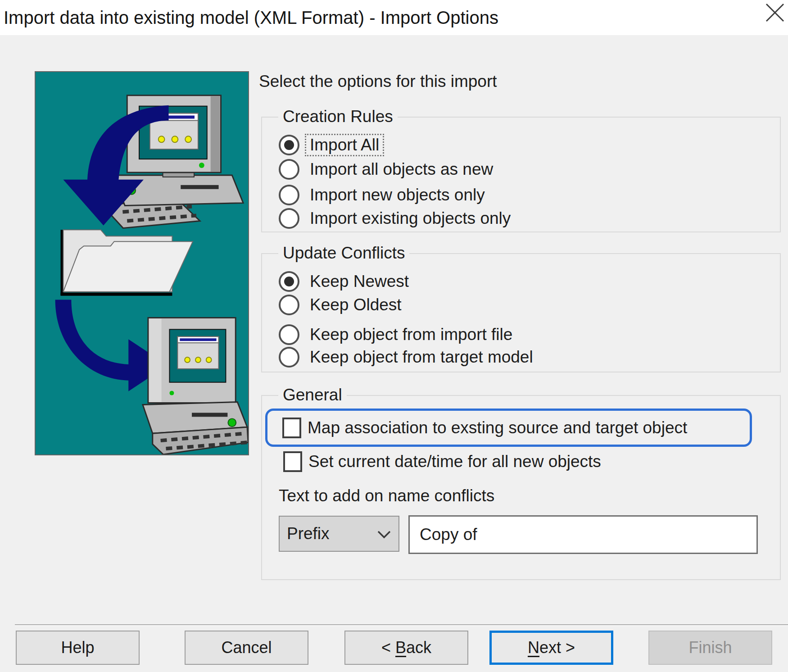 Image resolution: width=788 pixels, height=672 pixels. Describe the element at coordinates (583, 535) in the screenshot. I see `conflict-text-input` at that location.